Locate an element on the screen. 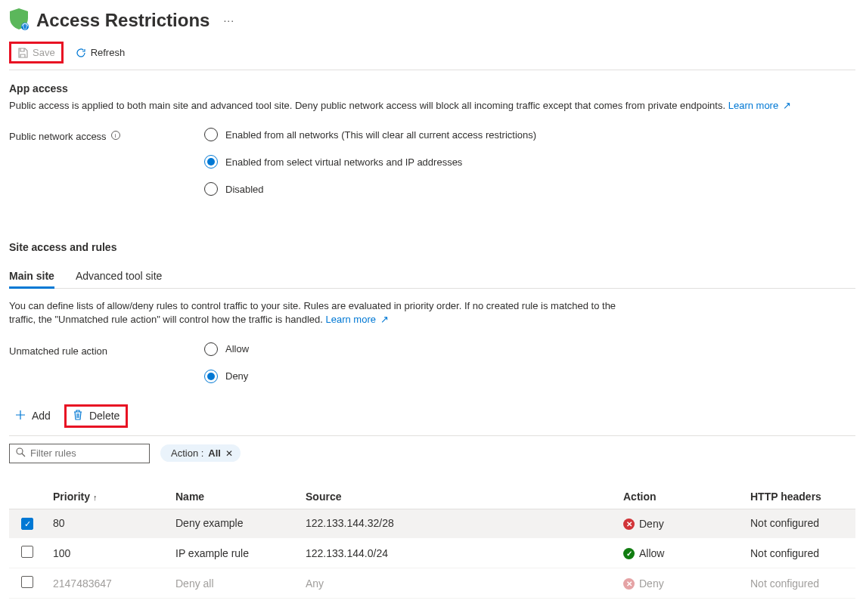 This screenshot has height=616, width=863. save-label: Save is located at coordinates (44, 53).